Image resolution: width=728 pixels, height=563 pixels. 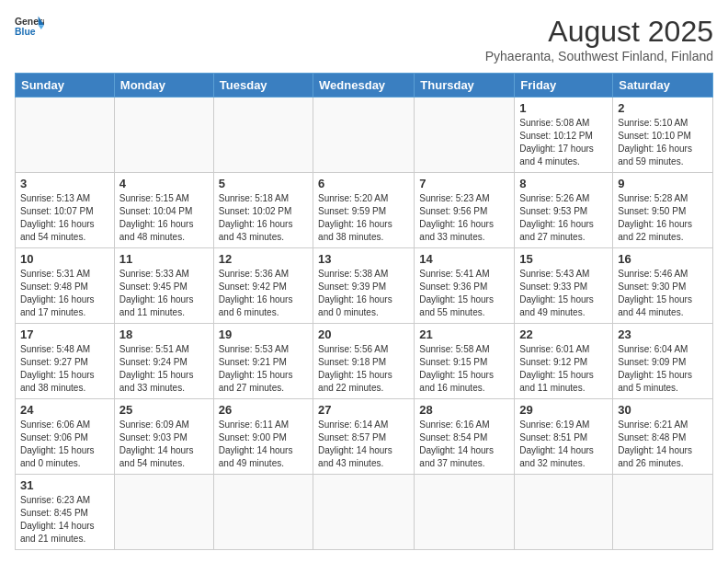 I want to click on calendar-day-cell: 25Sunrise: 6:09 AM Sunset: 9:03 PM Dayli…, so click(x=164, y=437).